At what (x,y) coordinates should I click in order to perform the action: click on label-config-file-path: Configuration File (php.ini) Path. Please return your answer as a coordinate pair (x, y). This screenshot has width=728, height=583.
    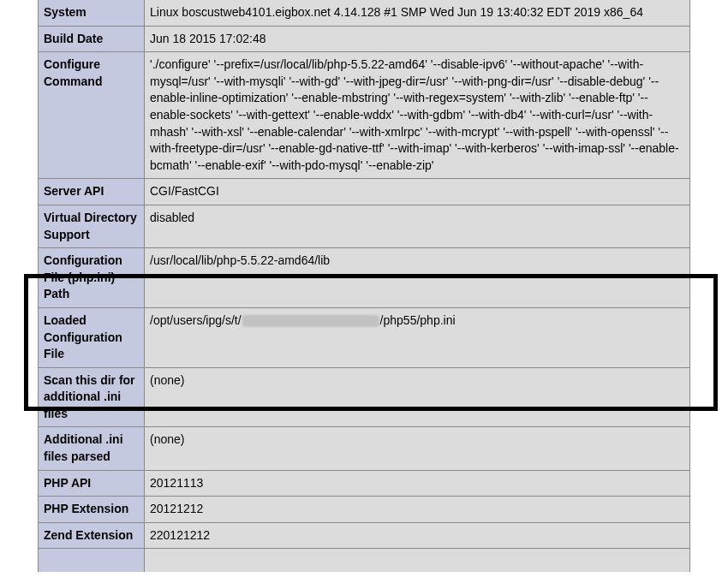
    Looking at the image, I should click on (92, 278).